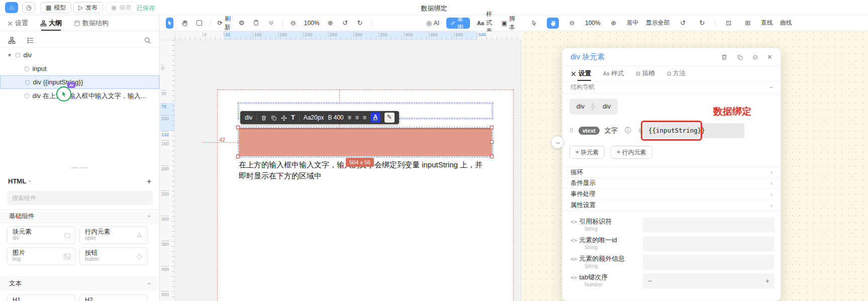 Image resolution: width=868 pixels, height=301 pixels. I want to click on component-card-div: 块元素div, so click(41, 235).